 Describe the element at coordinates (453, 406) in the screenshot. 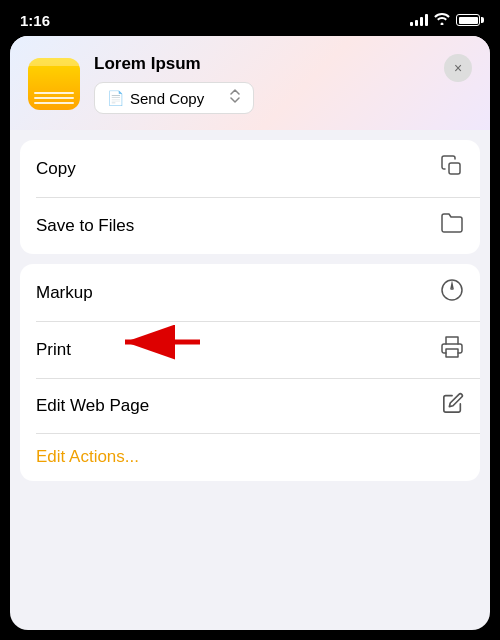

I see `edit-web-page-icon` at that location.